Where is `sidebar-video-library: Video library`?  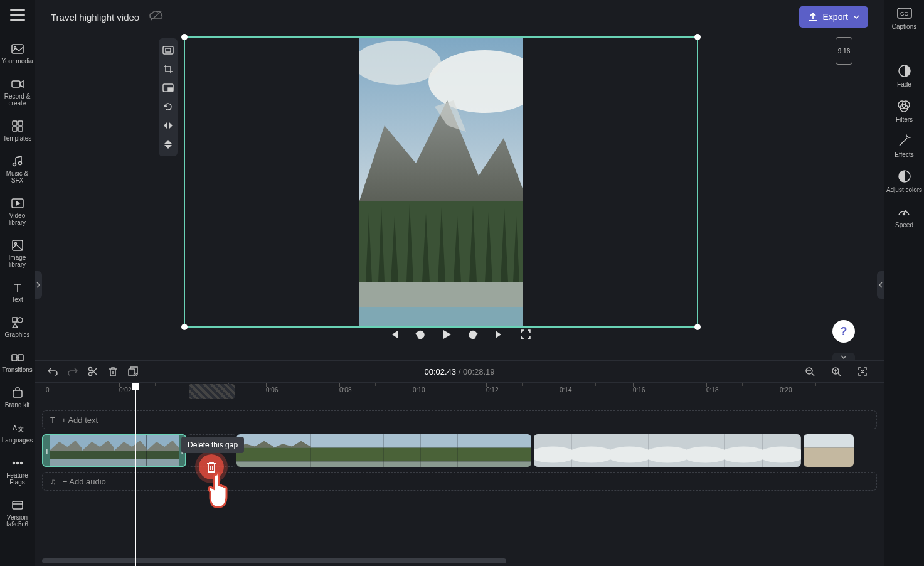 sidebar-video-library: Video library is located at coordinates (18, 211).